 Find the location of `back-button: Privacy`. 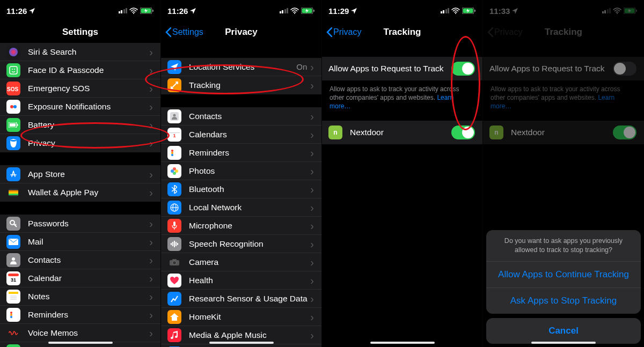

back-button: Privacy is located at coordinates (343, 32).